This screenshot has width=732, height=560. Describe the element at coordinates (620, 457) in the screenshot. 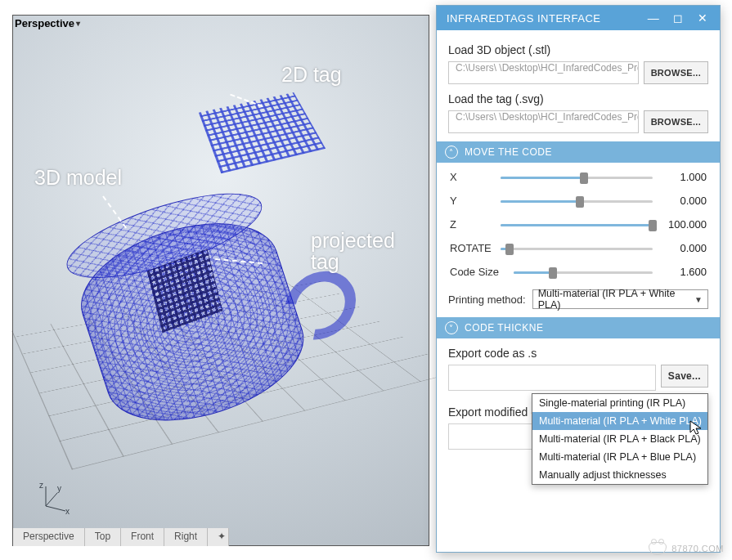

I see `printing-option: Multi-material (IR PLA + Blue PLA)` at that location.